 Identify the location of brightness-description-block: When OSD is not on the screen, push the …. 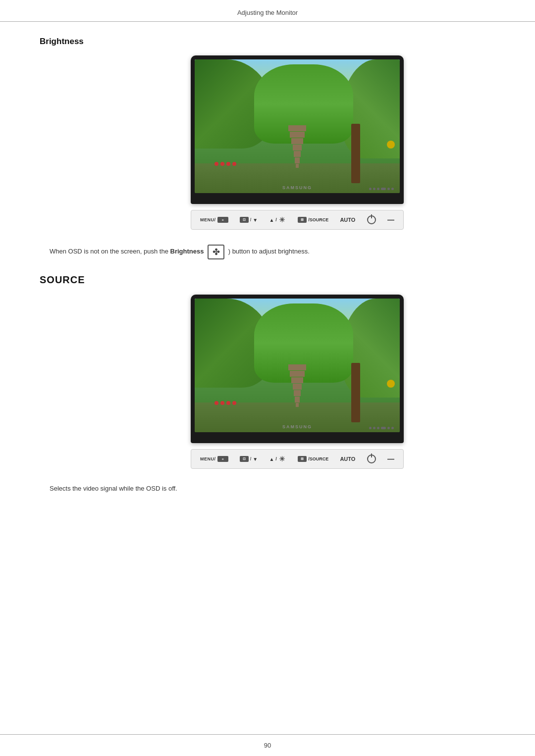
(268, 252).